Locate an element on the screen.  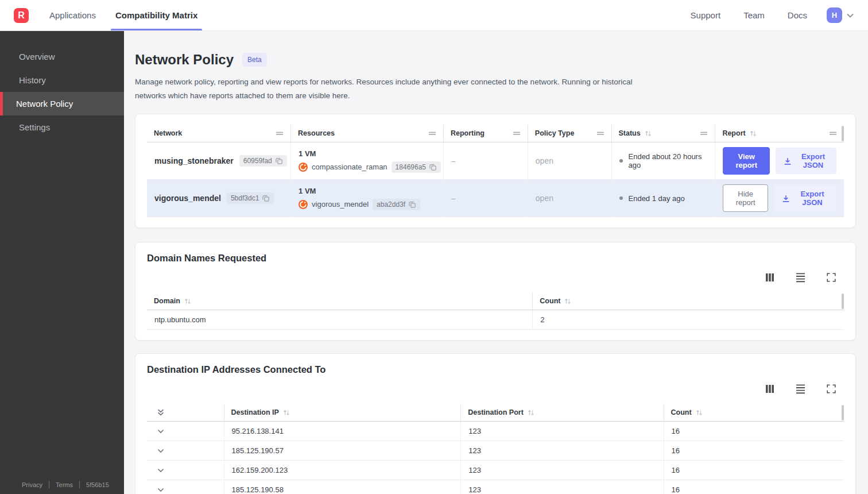
privacy-link: Privacy is located at coordinates (32, 485).